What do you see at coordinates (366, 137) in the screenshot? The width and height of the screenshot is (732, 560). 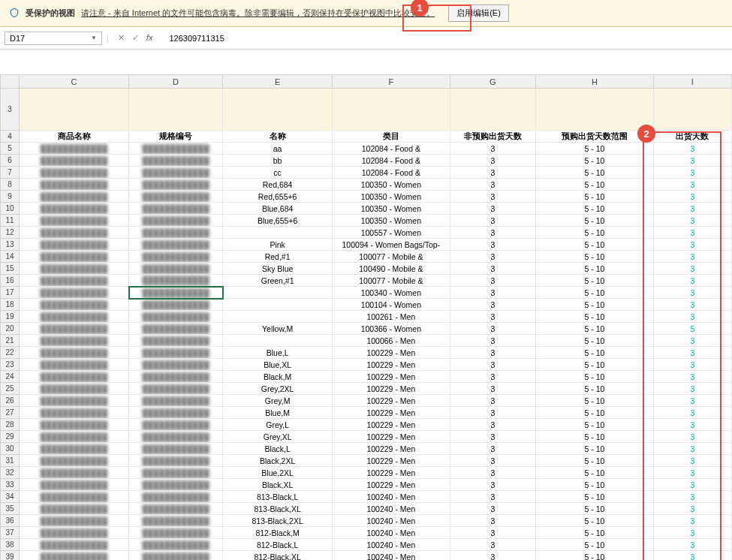 I see `table-header-row: 4 商品名称 规格编号 名称 类目 非预购出货天数 预购出货天数范围 出货天数` at bounding box center [366, 137].